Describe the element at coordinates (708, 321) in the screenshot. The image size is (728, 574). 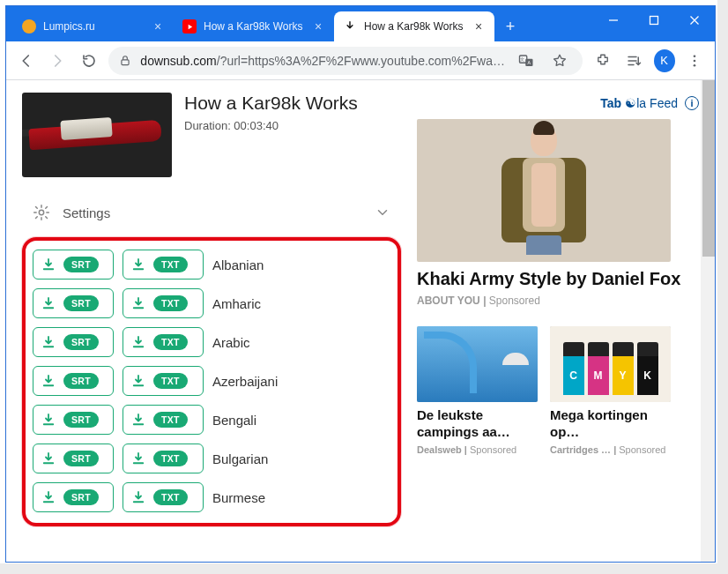
I see `vertical-scrollbar` at that location.